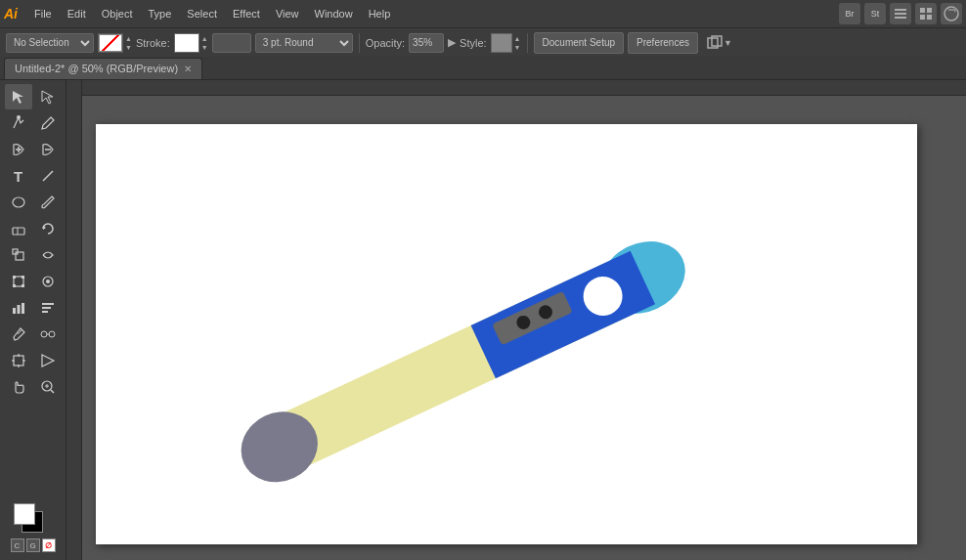 The image size is (966, 560). What do you see at coordinates (720, 43) in the screenshot?
I see `arrange-icon: ▼` at bounding box center [720, 43].